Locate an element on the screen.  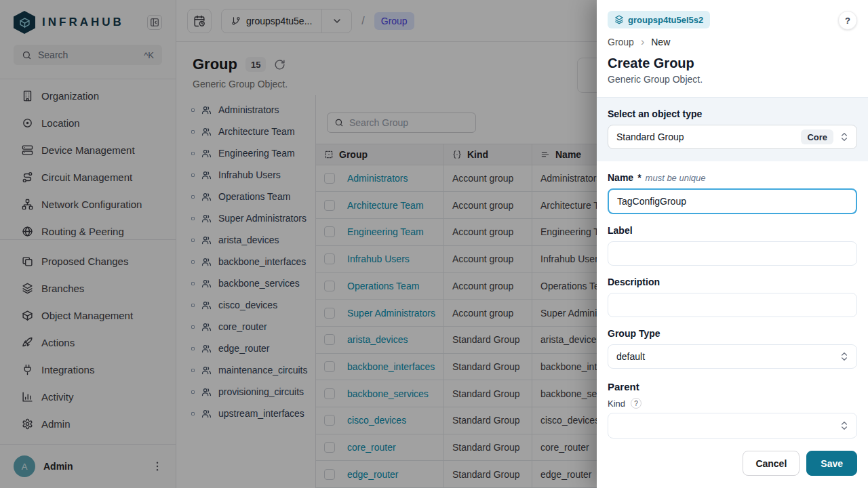
name-label: Name is located at coordinates (620, 178).